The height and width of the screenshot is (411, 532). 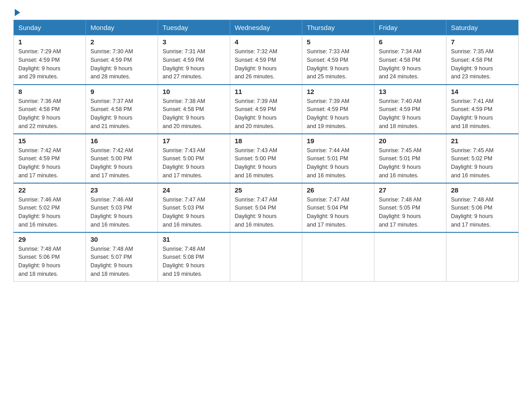 What do you see at coordinates (483, 158) in the screenshot?
I see `calendar-day-cell: 21Sunrise: 7:45 AMSunset: 5:02 PMDayligh…` at bounding box center [483, 158].